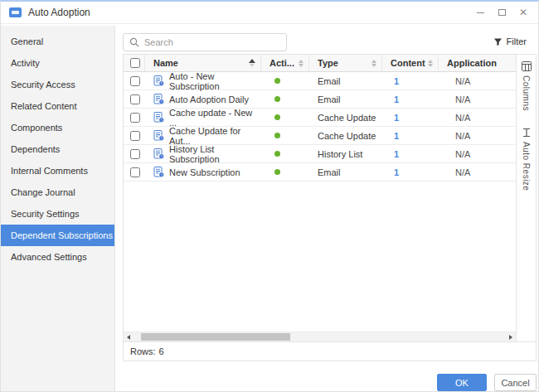 The width and height of the screenshot is (539, 392). I want to click on column-label: Application, so click(472, 63).